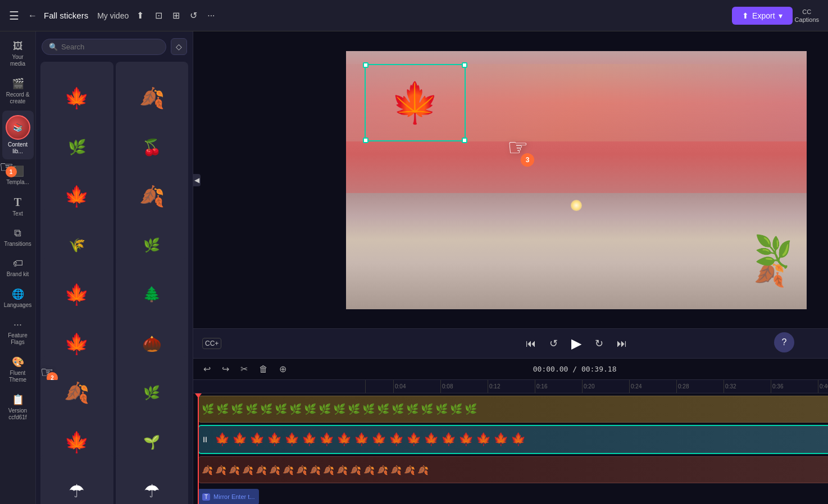  What do you see at coordinates (104, 47) in the screenshot?
I see `search-bar: 🔍` at bounding box center [104, 47].